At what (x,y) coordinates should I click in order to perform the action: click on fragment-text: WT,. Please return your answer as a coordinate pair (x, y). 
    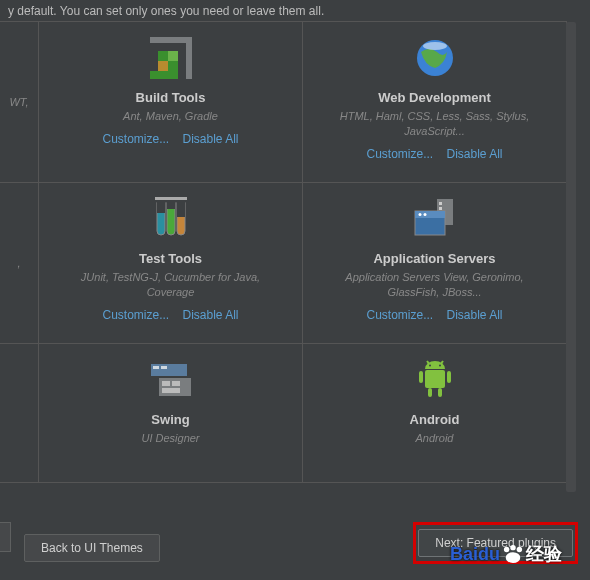
    Looking at the image, I should click on (18, 102).